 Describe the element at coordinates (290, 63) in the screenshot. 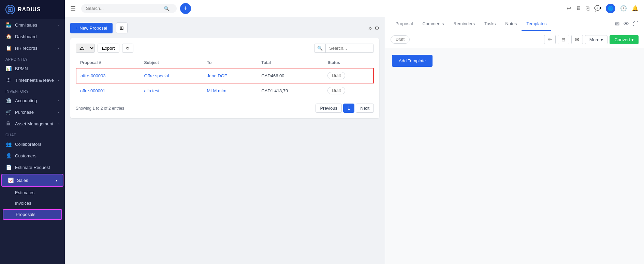

I see `col-header-total: Total` at that location.